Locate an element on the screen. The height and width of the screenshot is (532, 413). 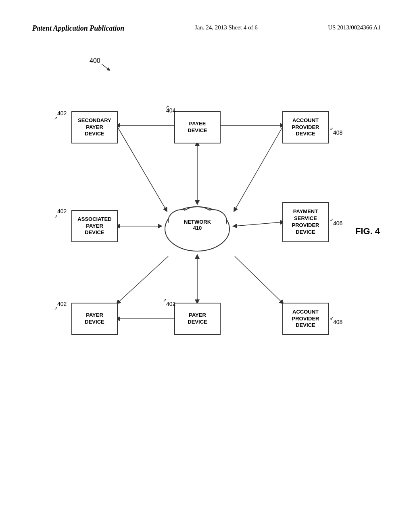
account-provider-bottom-tick: ↙ is located at coordinates (332, 318).